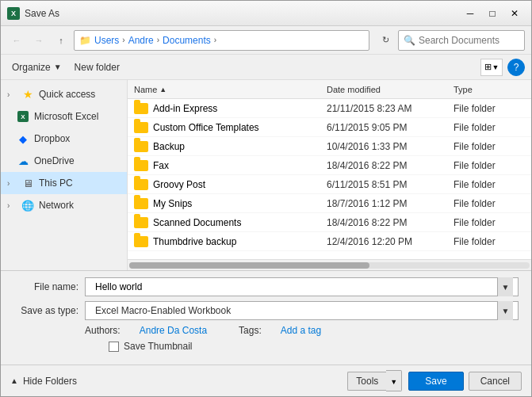 The height and width of the screenshot is (397, 532). I want to click on close-button: ✕, so click(515, 13).